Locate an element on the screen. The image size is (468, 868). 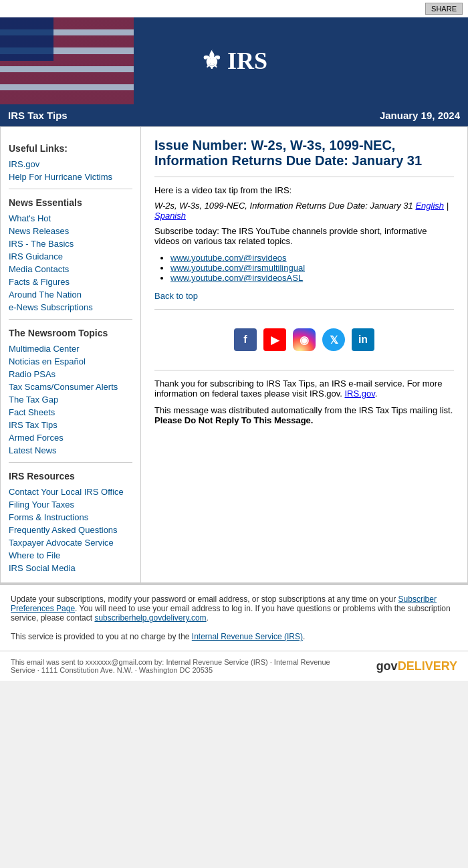
sidebar-link-whats-hot: What's Hot is located at coordinates (71, 218).